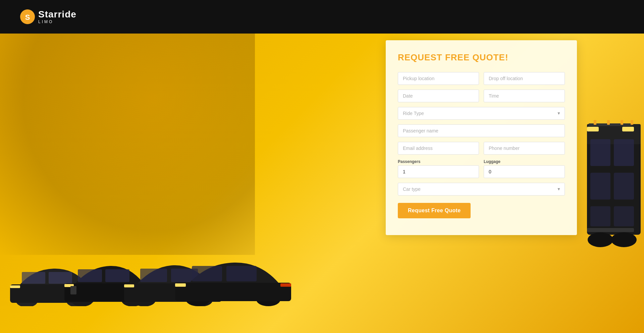 The height and width of the screenshot is (333, 644). Describe the element at coordinates (438, 78) in the screenshot. I see `pickup-input` at that location.